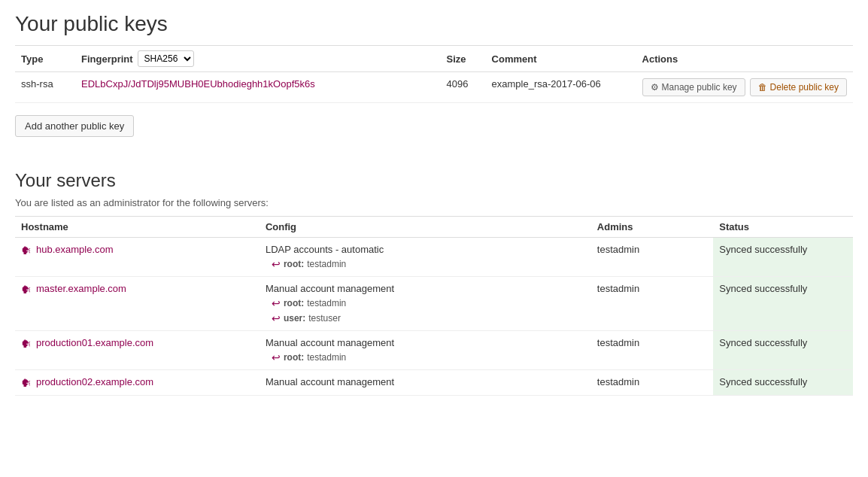 Image resolution: width=868 pixels, height=477 pixels. What do you see at coordinates (463, 59) in the screenshot?
I see `col-header-size: Size` at bounding box center [463, 59].